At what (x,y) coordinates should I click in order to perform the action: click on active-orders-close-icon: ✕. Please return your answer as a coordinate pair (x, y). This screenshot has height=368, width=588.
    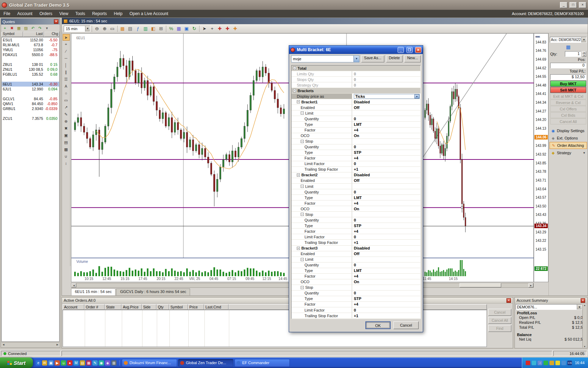
    Looking at the image, I should click on (509, 301).